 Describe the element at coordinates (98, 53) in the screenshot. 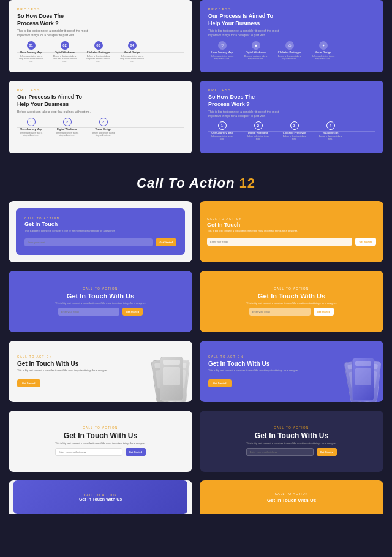

I see `step-name-3: Clickable Prototype` at that location.